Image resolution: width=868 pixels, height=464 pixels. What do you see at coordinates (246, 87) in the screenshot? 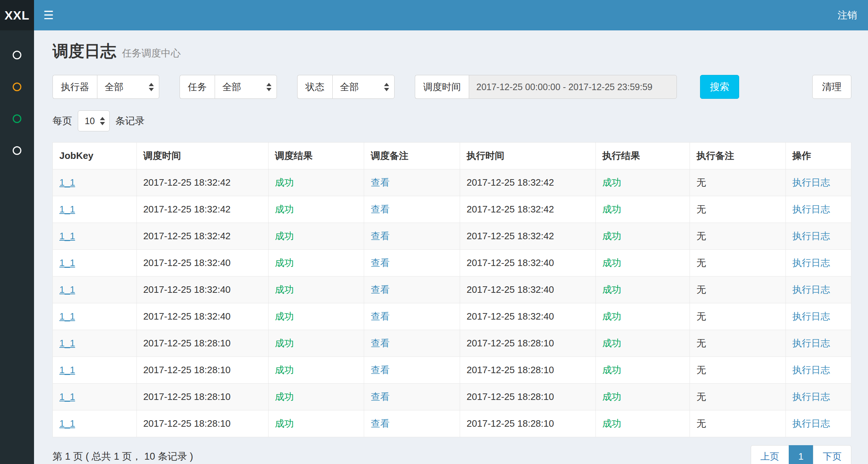
I see `job-filter-select: 全部` at bounding box center [246, 87].